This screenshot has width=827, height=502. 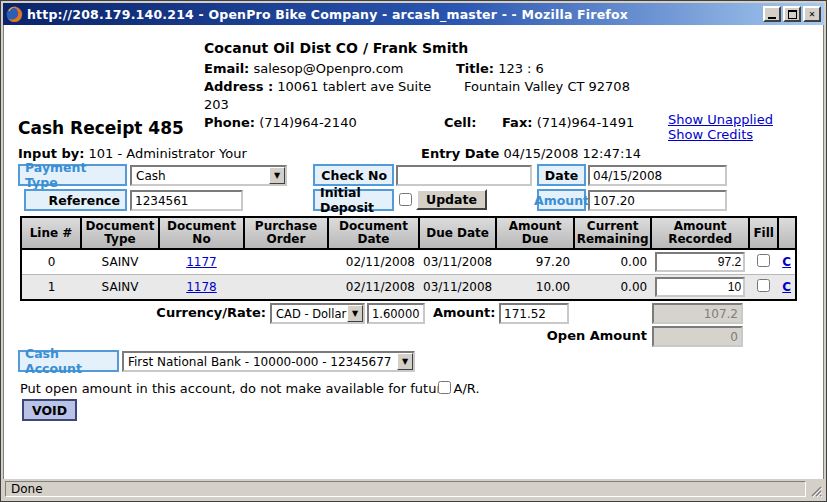 What do you see at coordinates (586, 122) in the screenshot?
I see `fax-value: (714)964-1491` at bounding box center [586, 122].